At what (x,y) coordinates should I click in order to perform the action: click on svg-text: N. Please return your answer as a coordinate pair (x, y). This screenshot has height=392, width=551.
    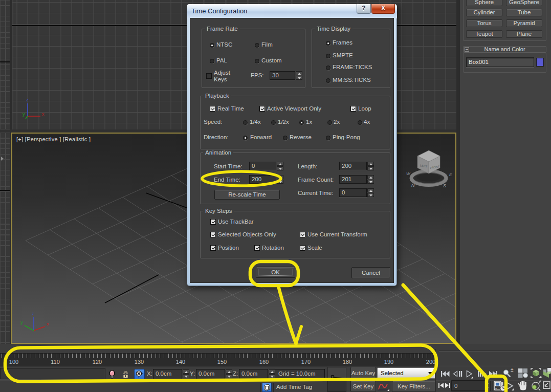
    Looking at the image, I should click on (413, 185).